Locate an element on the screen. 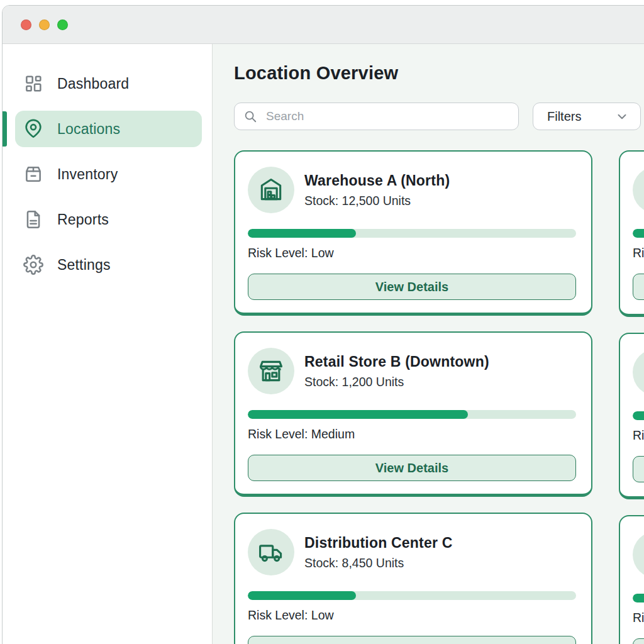  chevron-down-icon is located at coordinates (622, 116).